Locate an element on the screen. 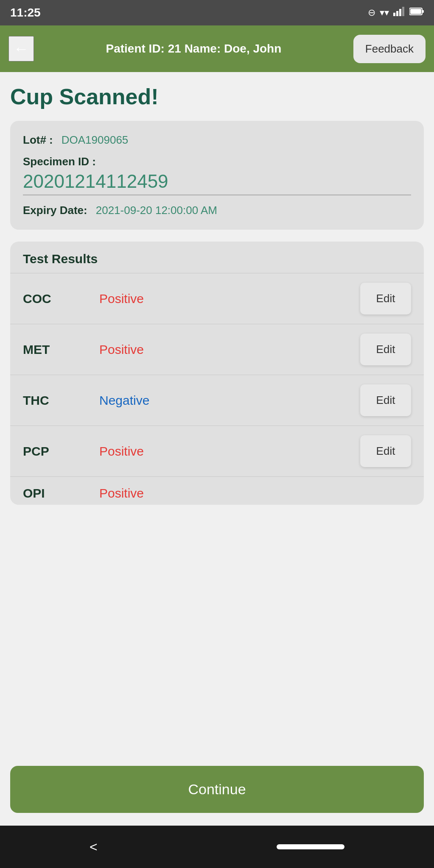 The height and width of the screenshot is (868, 434). lot-label: Lot# : is located at coordinates (38, 140).